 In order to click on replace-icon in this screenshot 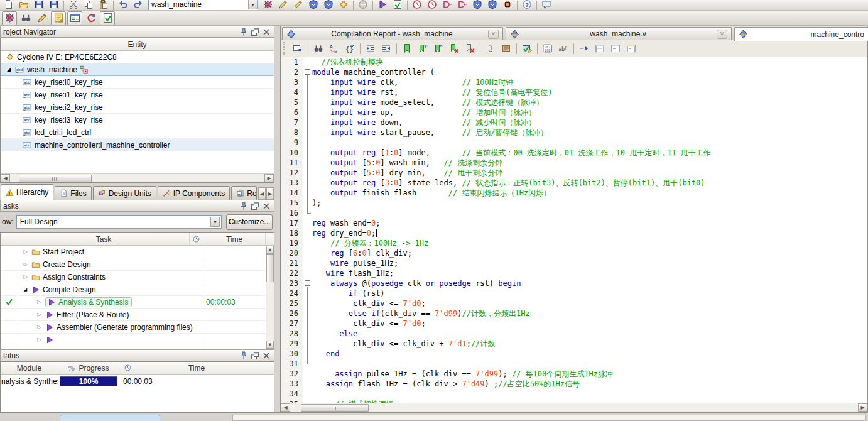, I will do `click(334, 49)`.